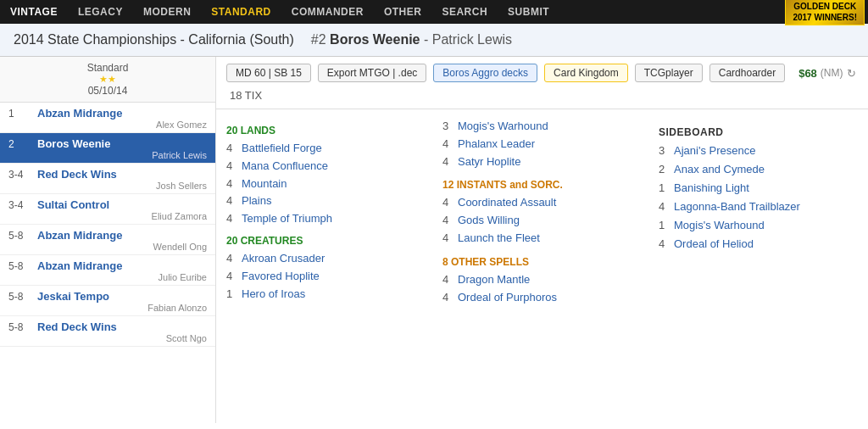 This screenshot has width=868, height=429. I want to click on lands-header: 20 LANDS, so click(326, 131).